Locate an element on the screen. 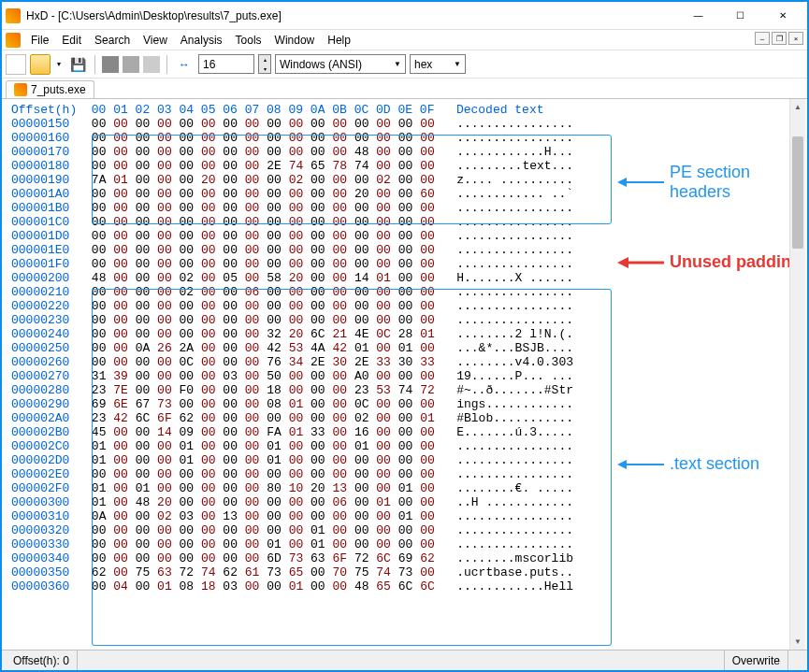 The width and height of the screenshot is (809, 672). menu-tools: Tools is located at coordinates (249, 40).